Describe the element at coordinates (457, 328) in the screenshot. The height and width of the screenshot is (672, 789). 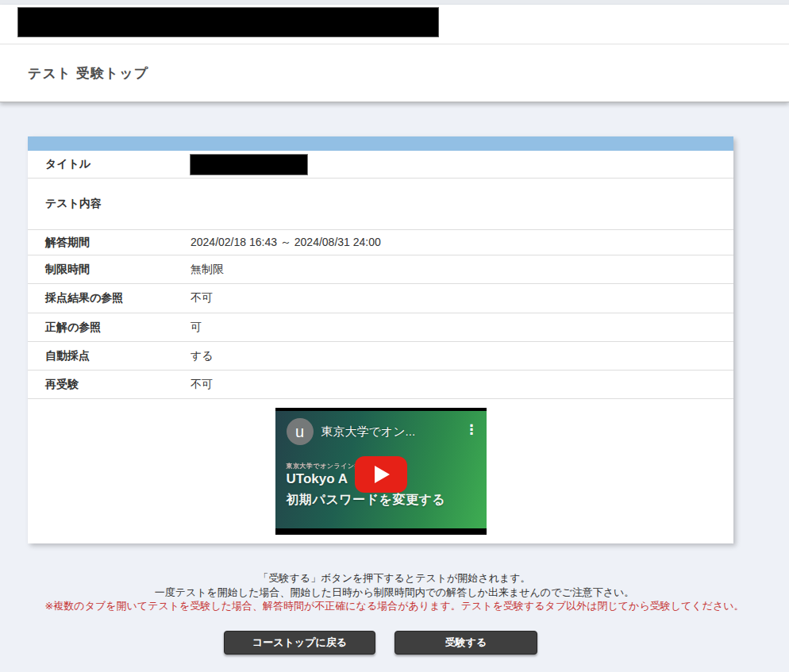
I see `row-value: 可` at that location.